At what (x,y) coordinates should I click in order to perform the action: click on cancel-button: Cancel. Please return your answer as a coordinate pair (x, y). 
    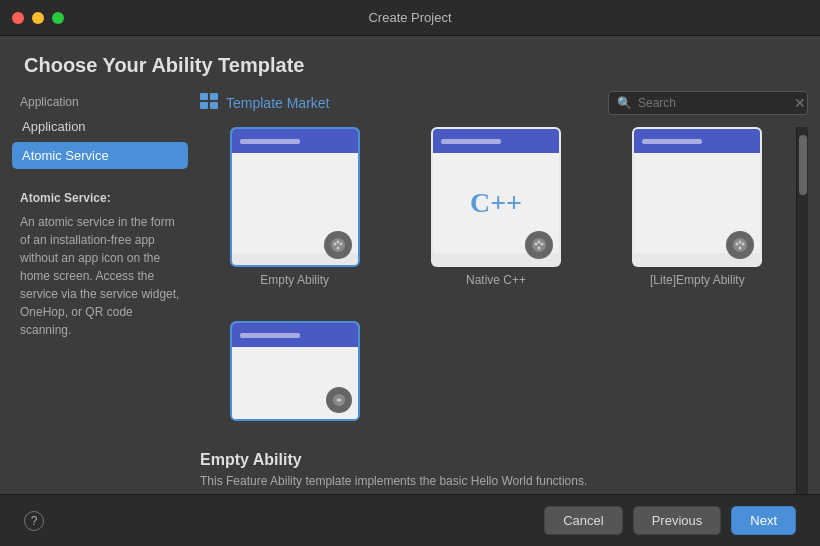
    Looking at the image, I should click on (583, 520).